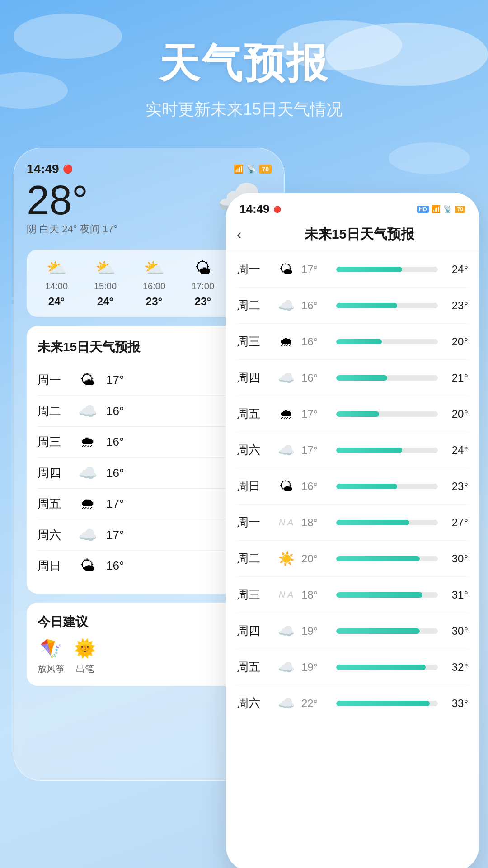  What do you see at coordinates (254, 559) in the screenshot?
I see `forecast-day-right-8: 周二` at bounding box center [254, 559].